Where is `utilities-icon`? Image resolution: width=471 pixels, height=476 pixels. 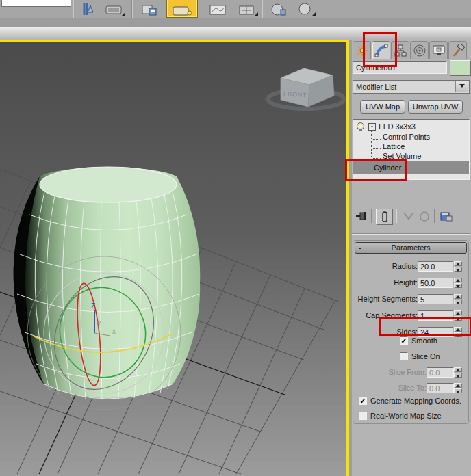
utilities-icon is located at coordinates (458, 51).